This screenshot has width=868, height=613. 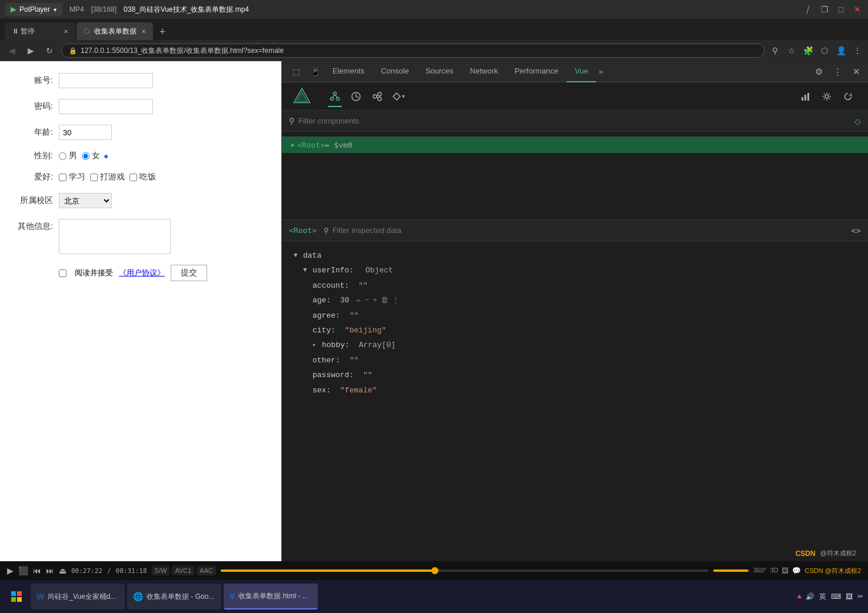 What do you see at coordinates (385, 300) in the screenshot?
I see `age-delete-btn: 🗑` at bounding box center [385, 300].